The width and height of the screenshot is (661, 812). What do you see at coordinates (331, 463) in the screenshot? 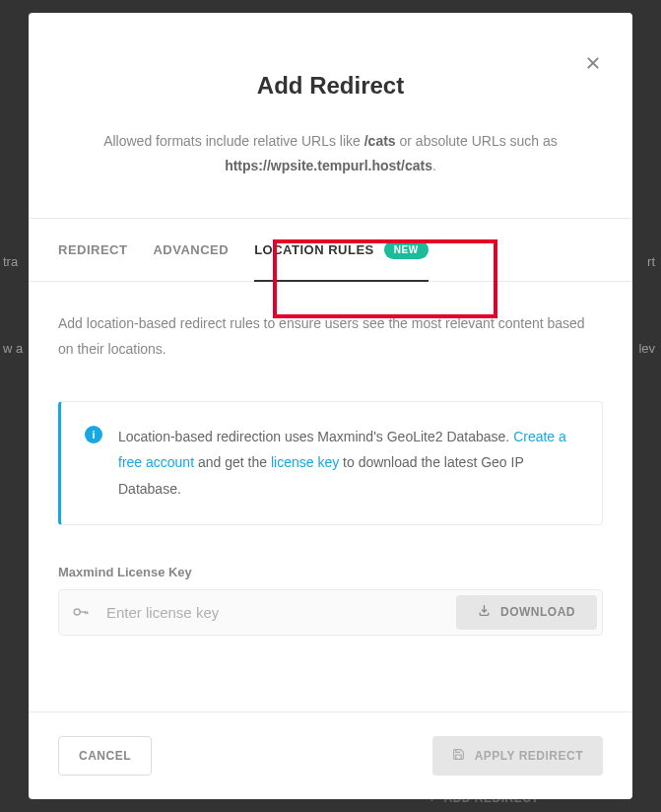
I see `info-box: i Location-based redirection uses Maxmin…` at bounding box center [331, 463].